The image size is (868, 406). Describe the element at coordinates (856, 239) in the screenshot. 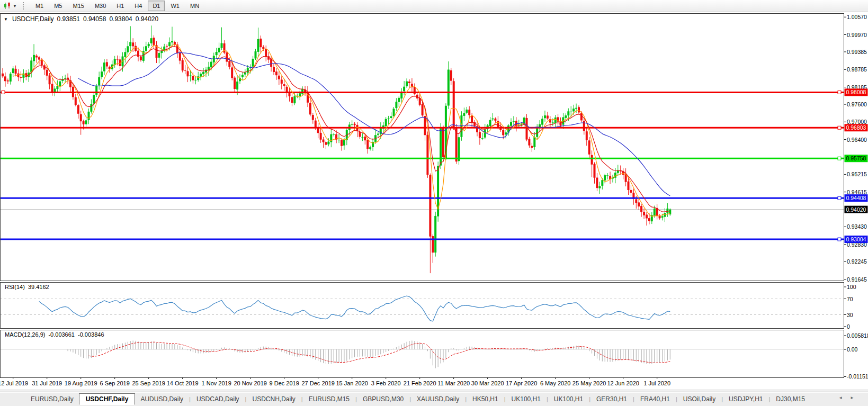

I see `svg-text: 0.93004` at that location.